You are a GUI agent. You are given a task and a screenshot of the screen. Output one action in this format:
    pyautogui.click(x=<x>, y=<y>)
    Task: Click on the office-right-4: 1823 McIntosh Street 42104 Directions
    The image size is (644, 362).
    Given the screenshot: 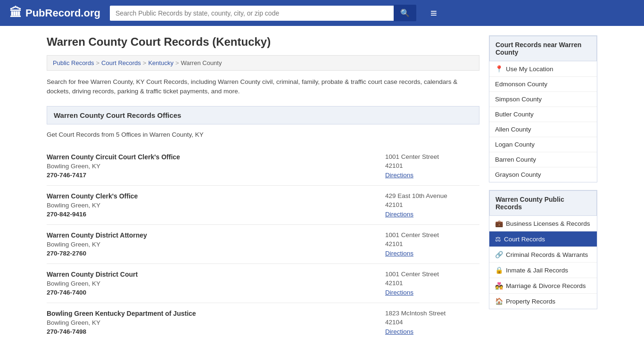 What is the action you would take?
    pyautogui.click(x=432, y=322)
    